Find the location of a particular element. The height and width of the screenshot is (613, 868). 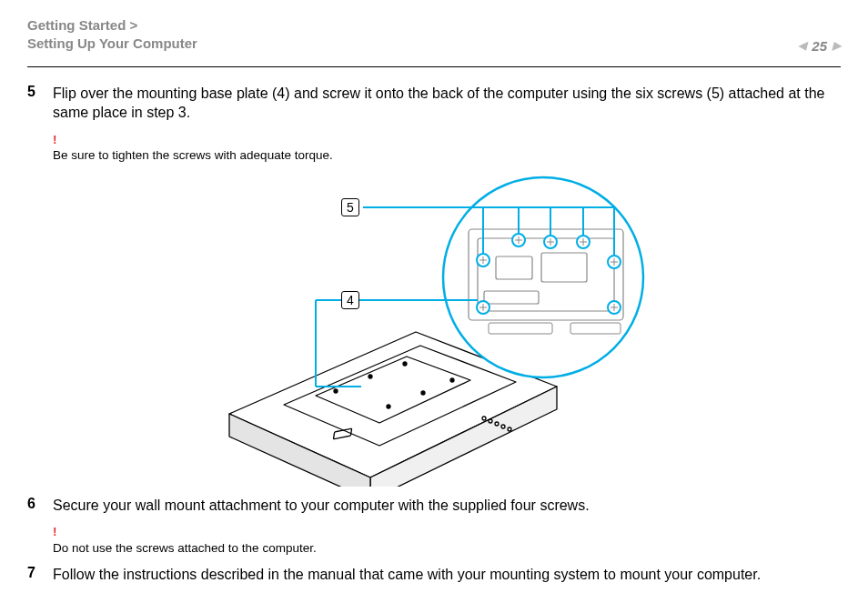

next-page-icon: ▶ is located at coordinates (837, 45).